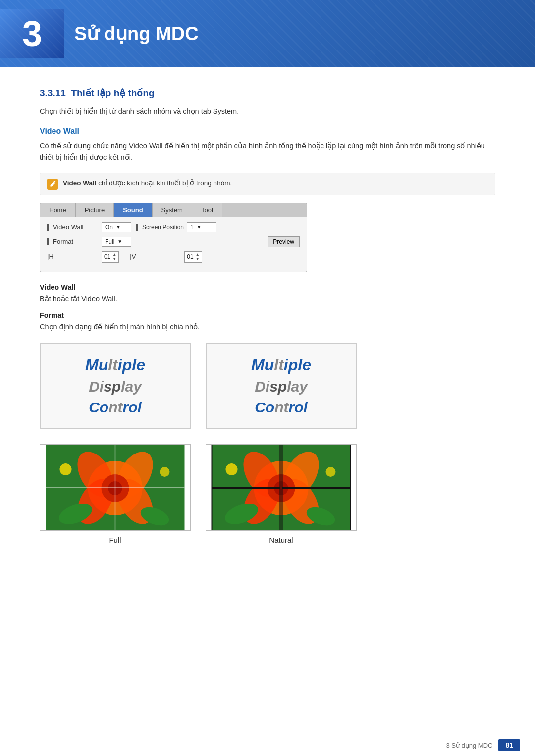 This screenshot has height=756, width=535. What do you see at coordinates (268, 93) in the screenshot?
I see `section-heading: 3.3.11 Thiết lập hệ thống` at bounding box center [268, 93].